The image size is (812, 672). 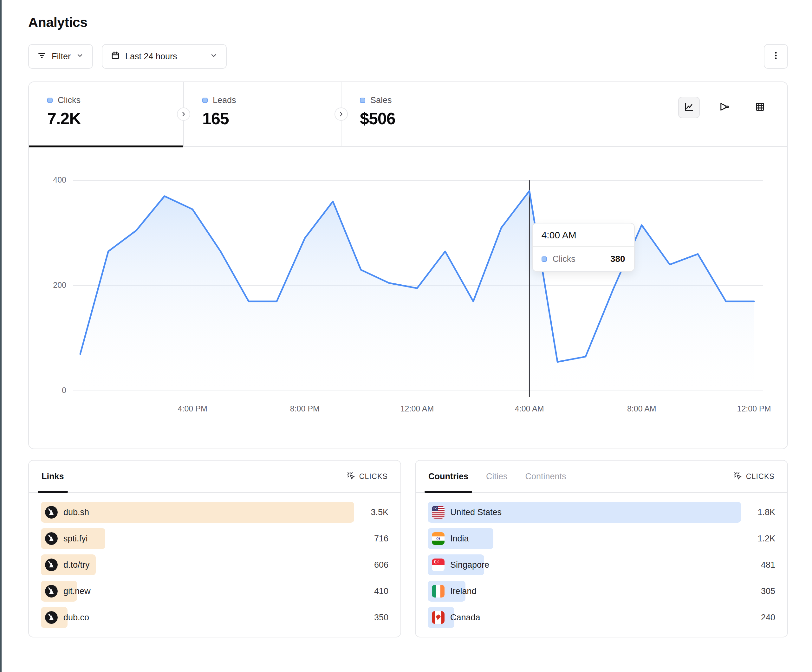 I want to click on x-axis-tick: 12:00 AM, so click(x=418, y=409).